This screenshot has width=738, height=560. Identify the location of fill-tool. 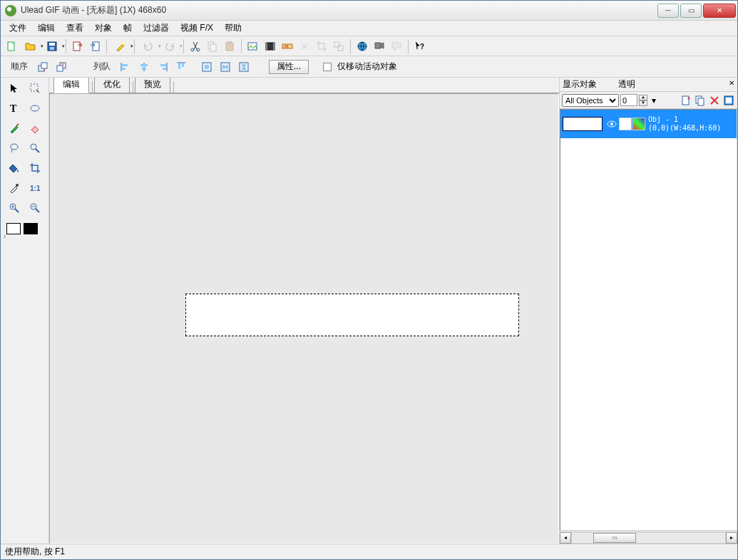
(14, 168).